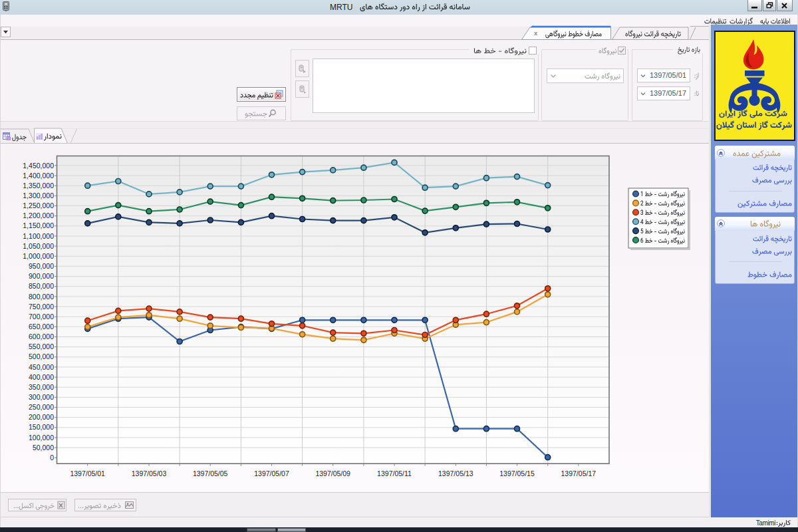  Describe the element at coordinates (39, 196) in the screenshot. I see `svg-text: 1,300,000` at that location.